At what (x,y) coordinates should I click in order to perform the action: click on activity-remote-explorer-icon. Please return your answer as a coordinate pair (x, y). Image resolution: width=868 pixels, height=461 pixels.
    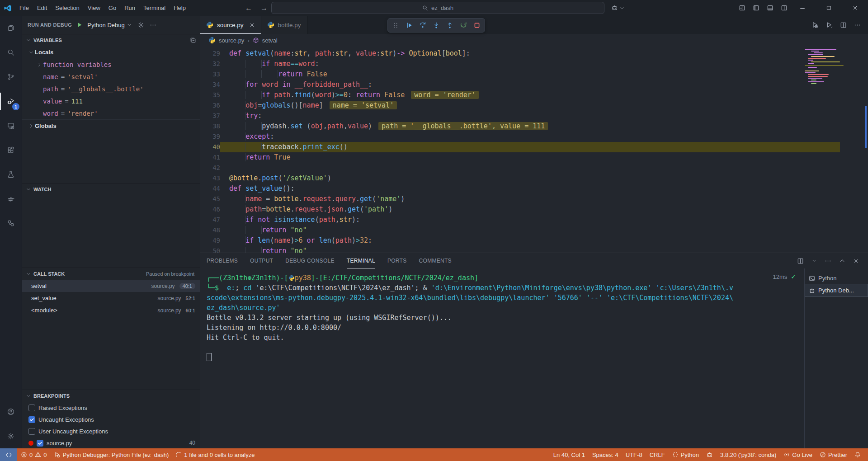
    Looking at the image, I should click on (11, 126).